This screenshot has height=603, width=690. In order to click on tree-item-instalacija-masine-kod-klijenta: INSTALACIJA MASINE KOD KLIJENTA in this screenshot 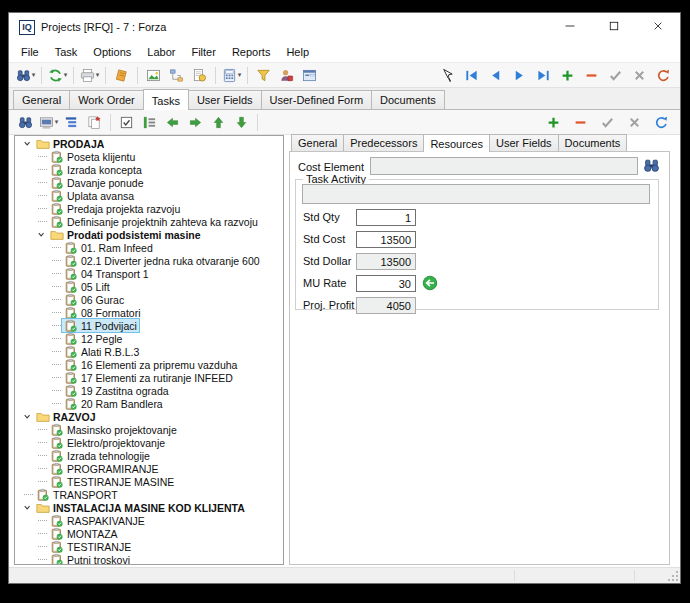, I will do `click(149, 508)`.